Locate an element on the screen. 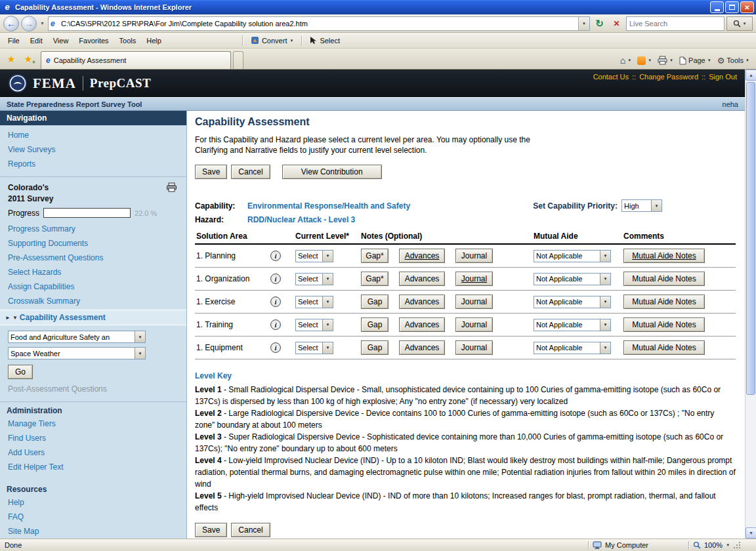 The width and height of the screenshot is (756, 551). view-contribution-button: View Contribution is located at coordinates (332, 172).